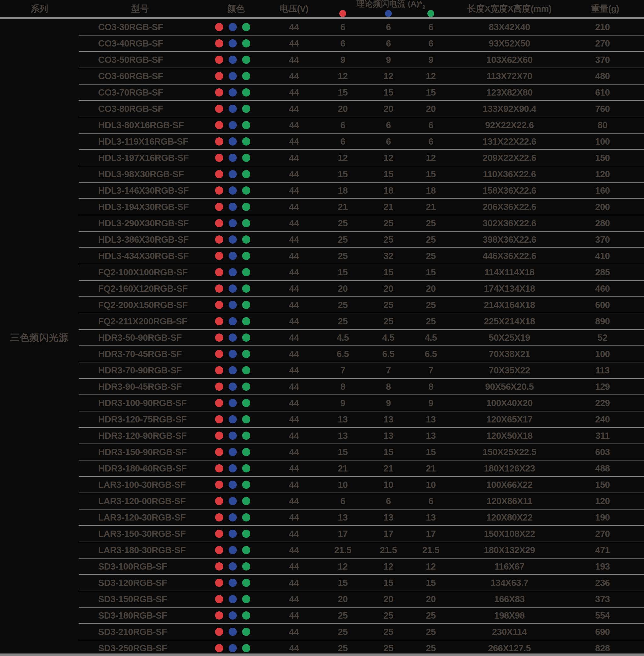 The height and width of the screenshot is (656, 644). What do you see at coordinates (509, 9) in the screenshot?
I see `header-dimensions: 长度X宽度X高度(mm)` at bounding box center [509, 9].